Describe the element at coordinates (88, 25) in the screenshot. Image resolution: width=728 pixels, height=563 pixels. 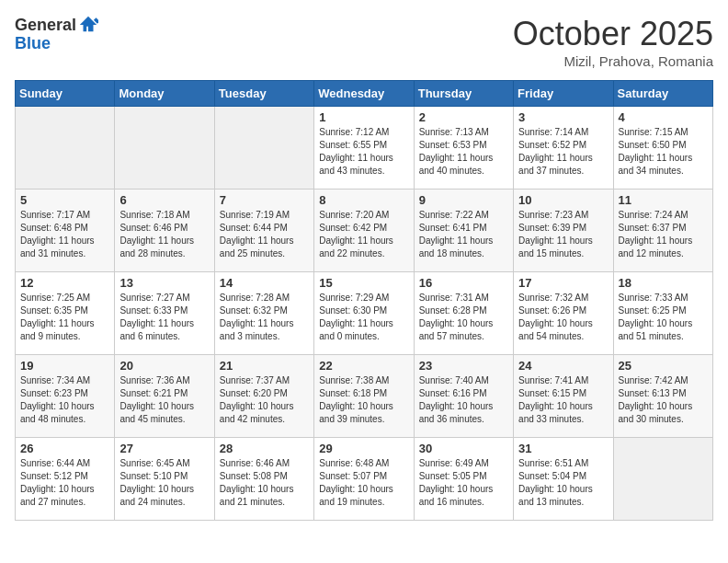
I see `logo-icon` at that location.